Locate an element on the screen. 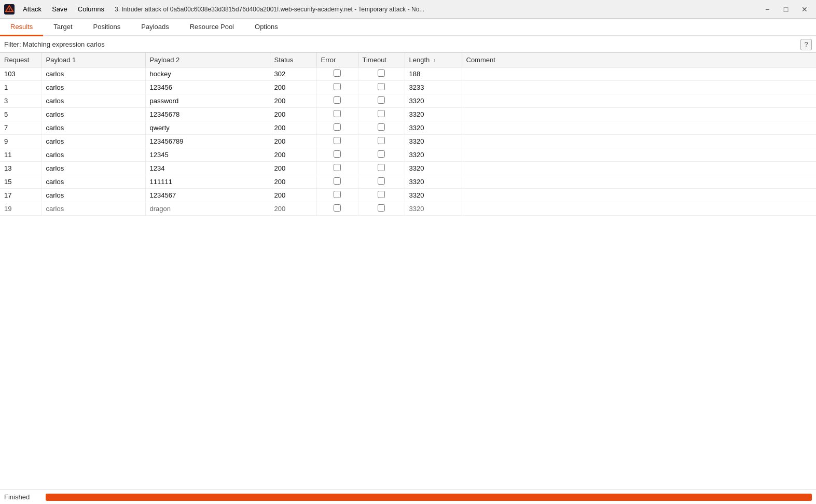  tab-options: Options is located at coordinates (267, 27).